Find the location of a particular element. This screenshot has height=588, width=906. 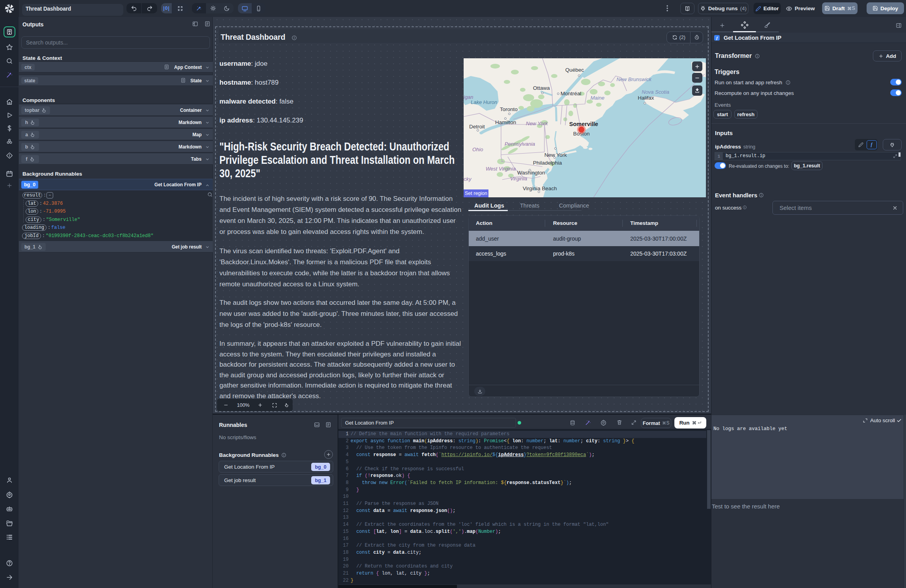

svg-text: West Virginia is located at coordinates (501, 169).